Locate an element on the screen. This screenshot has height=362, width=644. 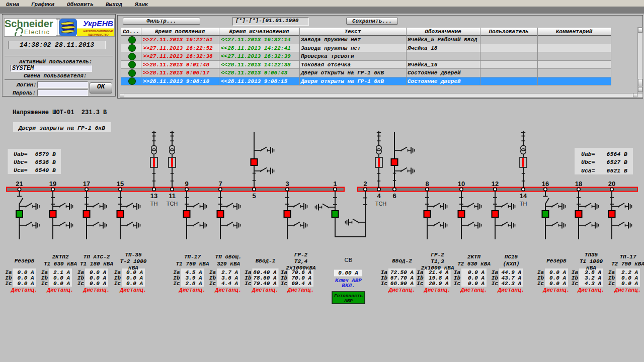
svg-text: 4.4 А is located at coordinates (229, 284).